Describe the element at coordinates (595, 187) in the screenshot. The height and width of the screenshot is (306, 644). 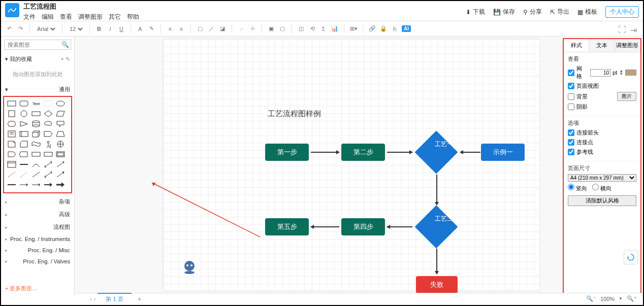
I see `landscape-radio` at that location.